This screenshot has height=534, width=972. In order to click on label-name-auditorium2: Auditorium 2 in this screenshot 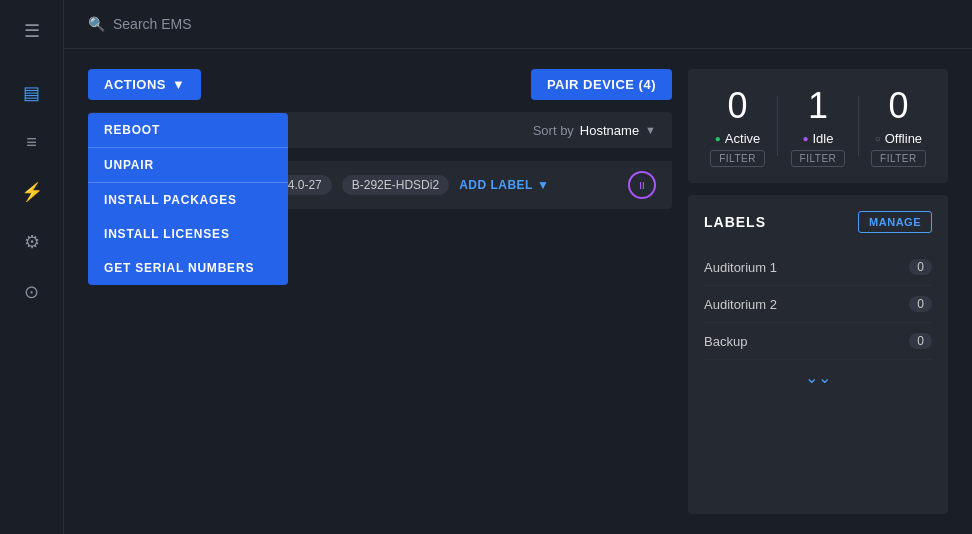, I will do `click(740, 304)`.